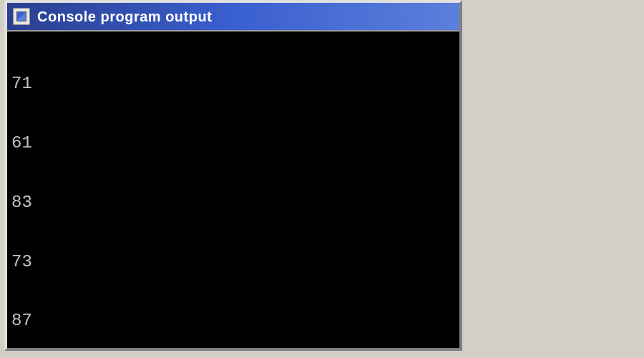 The height and width of the screenshot is (358, 644). What do you see at coordinates (233, 17) in the screenshot?
I see `titlebar: Console program output` at bounding box center [233, 17].